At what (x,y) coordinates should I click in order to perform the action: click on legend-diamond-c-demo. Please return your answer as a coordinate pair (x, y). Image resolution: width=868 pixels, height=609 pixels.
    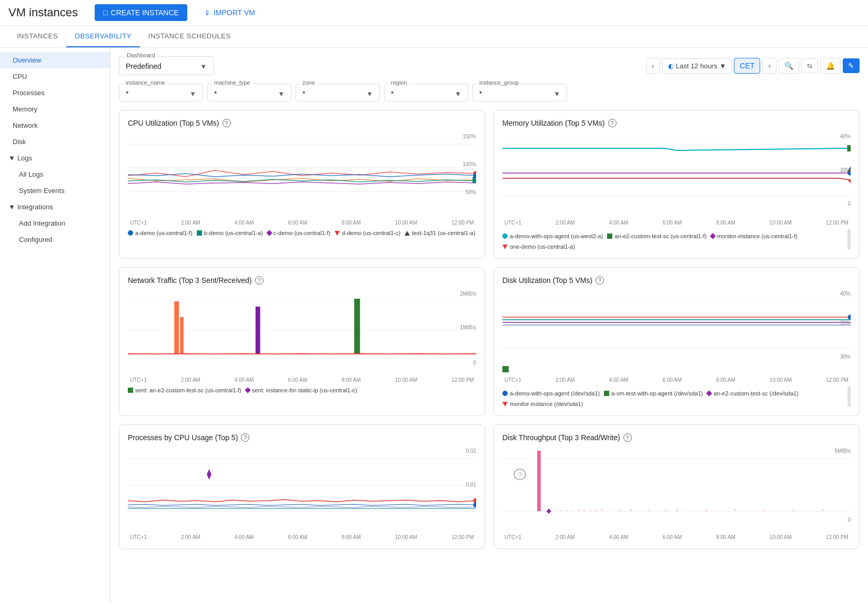
    Looking at the image, I should click on (269, 232).